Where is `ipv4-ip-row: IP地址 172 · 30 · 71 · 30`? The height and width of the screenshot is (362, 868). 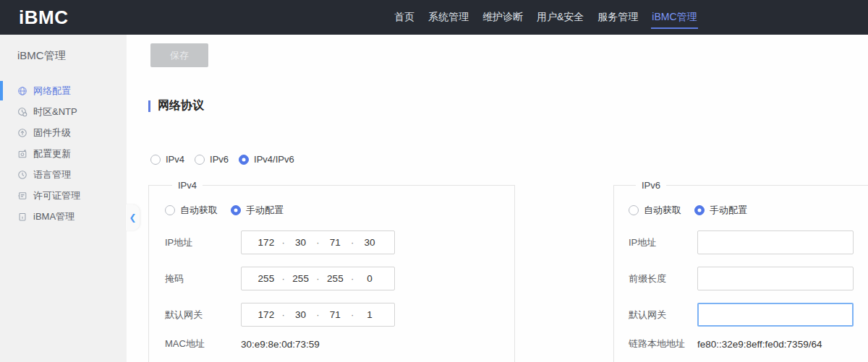
ipv4-ip-row: IP地址 172 · 30 · 71 · 30 is located at coordinates (340, 243).